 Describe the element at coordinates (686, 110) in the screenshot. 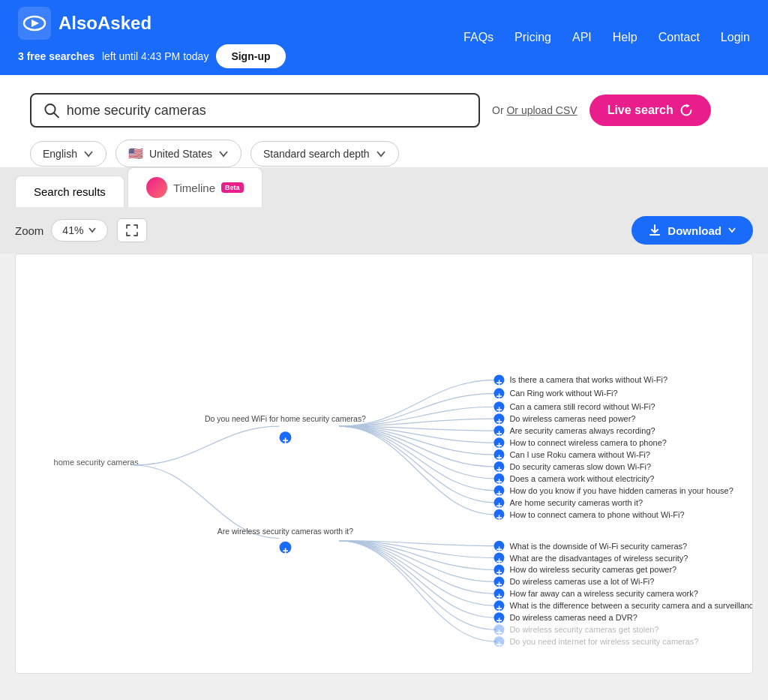

I see `refresh-icon` at that location.